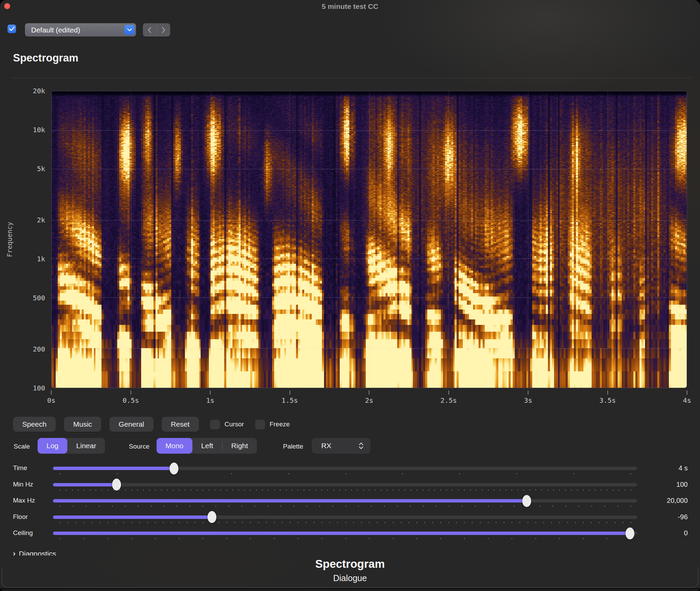 The width and height of the screenshot is (700, 591). What do you see at coordinates (34, 424) in the screenshot?
I see `preset-button-speech: Speech` at bounding box center [34, 424].